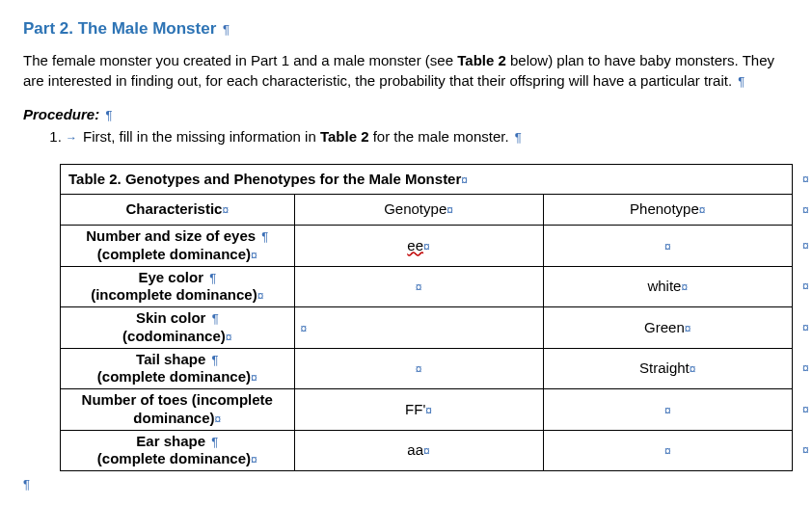 The width and height of the screenshot is (812, 532). I want to click on phenotype-cell: white¤, so click(667, 287).